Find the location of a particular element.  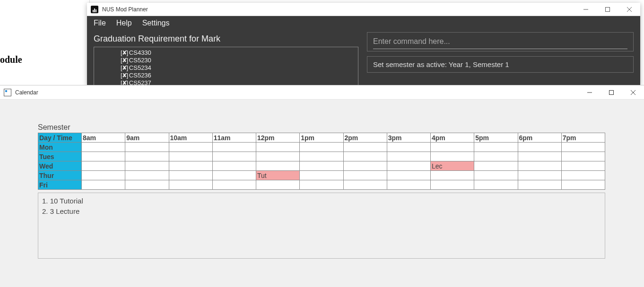

table-row: Fri is located at coordinates (322, 185).